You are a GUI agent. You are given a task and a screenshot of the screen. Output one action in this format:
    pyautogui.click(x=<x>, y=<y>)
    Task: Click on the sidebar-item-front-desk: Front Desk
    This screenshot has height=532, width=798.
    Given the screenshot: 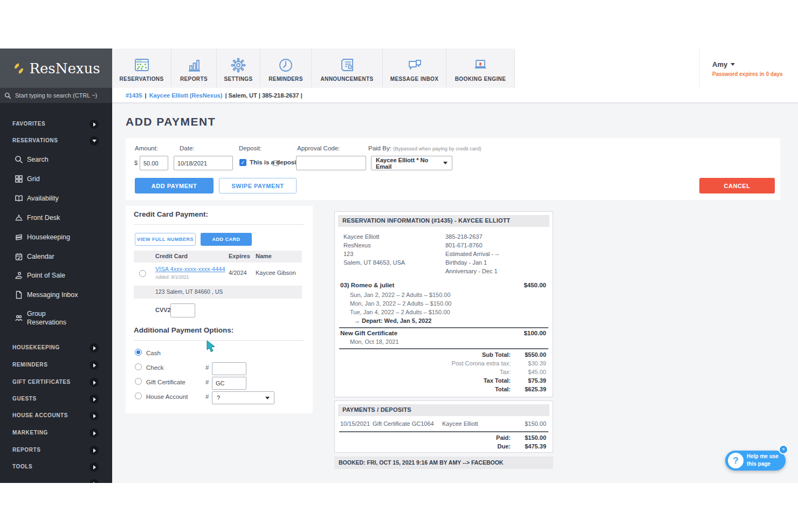 What is the action you would take?
    pyautogui.click(x=56, y=218)
    